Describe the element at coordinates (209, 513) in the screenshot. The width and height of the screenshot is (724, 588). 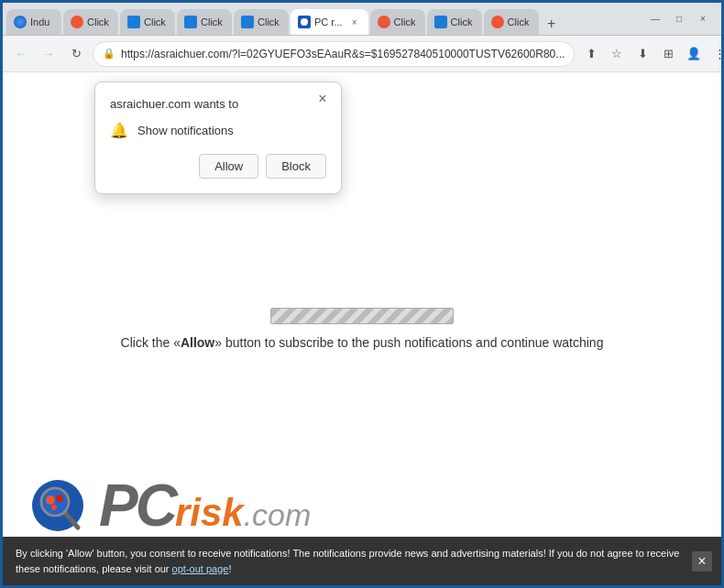
I see `risk-text: risk` at that location.